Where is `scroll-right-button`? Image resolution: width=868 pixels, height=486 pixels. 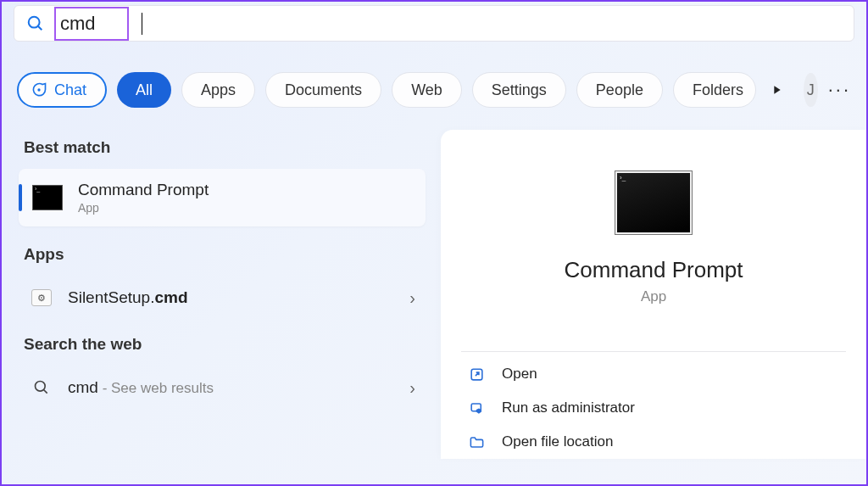 scroll-right-button is located at coordinates (776, 90).